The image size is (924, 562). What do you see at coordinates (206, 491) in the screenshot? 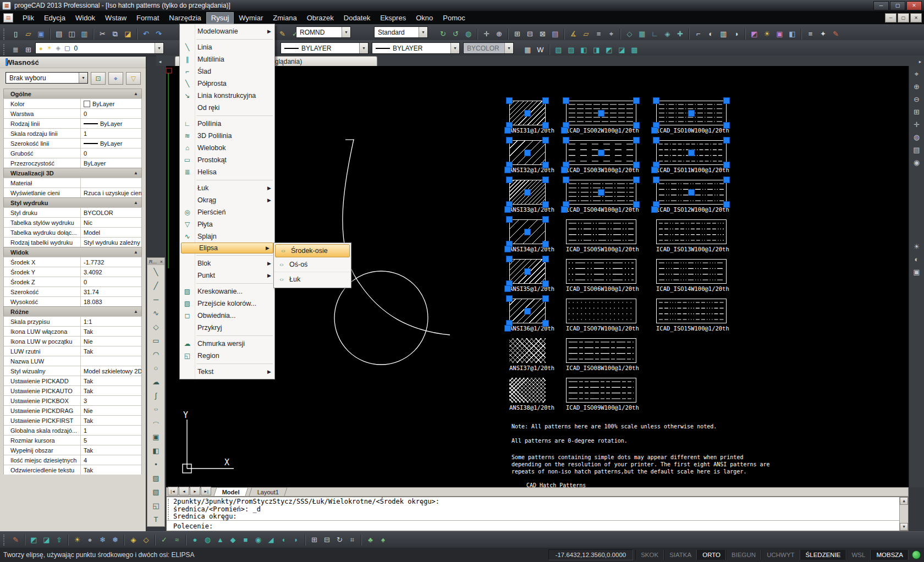
I see `tab-nav-button: ►|` at bounding box center [206, 491].